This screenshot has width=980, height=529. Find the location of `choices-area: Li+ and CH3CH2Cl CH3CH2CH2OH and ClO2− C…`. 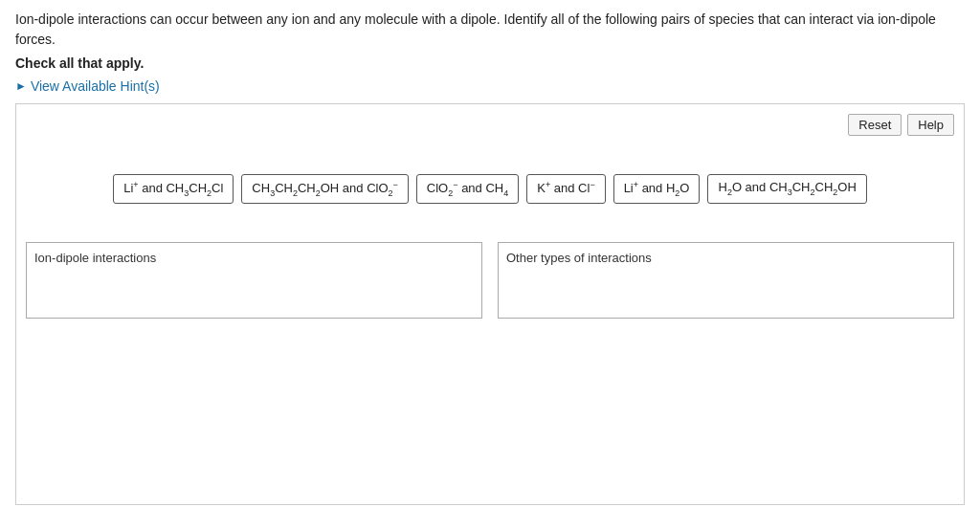

choices-area: Li+ and CH3CH2Cl CH3CH2CH2OH and ClO2− C… is located at coordinates (490, 184).